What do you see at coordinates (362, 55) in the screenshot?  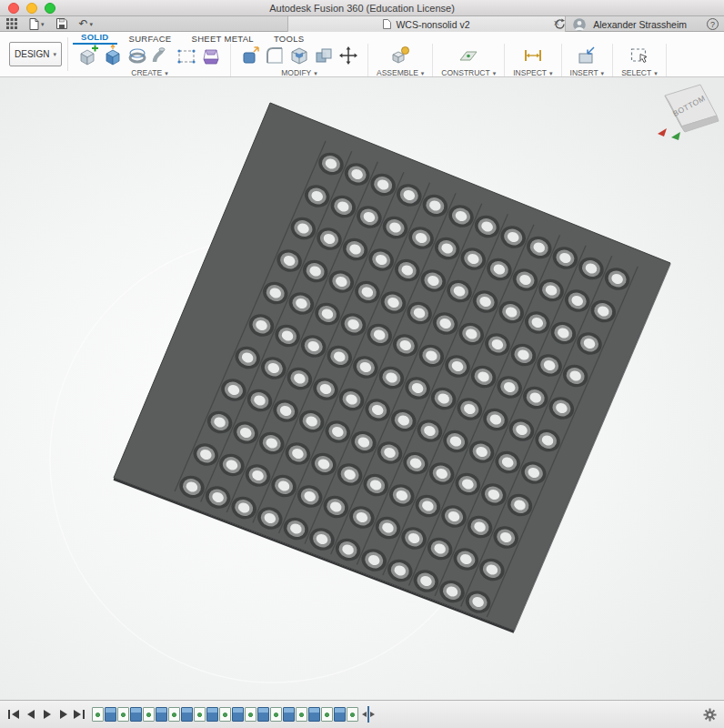 I see `ribbon-toolbar: DESIGN ▾ SOLID SURFACE SHEET METAL TOOLS` at bounding box center [362, 55].